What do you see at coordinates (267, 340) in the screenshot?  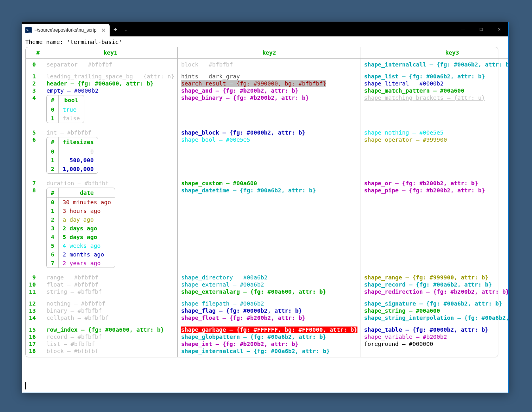 I see `table-row: 15161718 row_index – {fg: #00a600, attr:…` at bounding box center [267, 340].